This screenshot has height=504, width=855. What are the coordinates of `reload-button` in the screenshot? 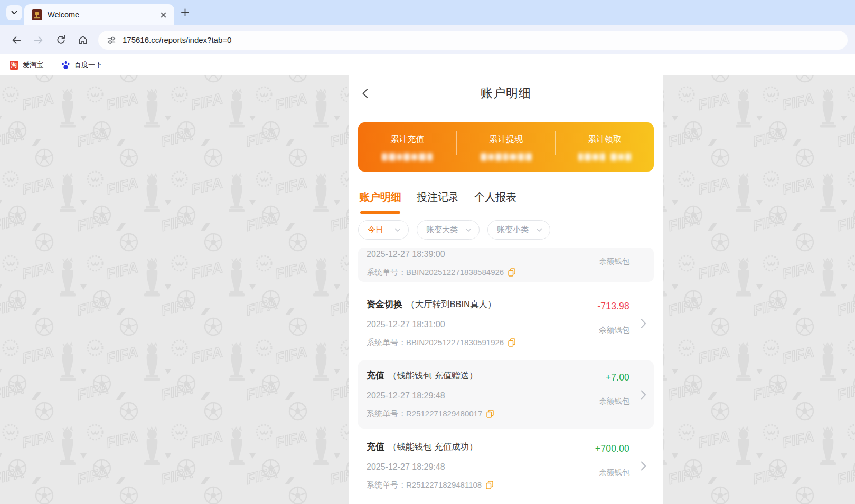 It's located at (61, 40).